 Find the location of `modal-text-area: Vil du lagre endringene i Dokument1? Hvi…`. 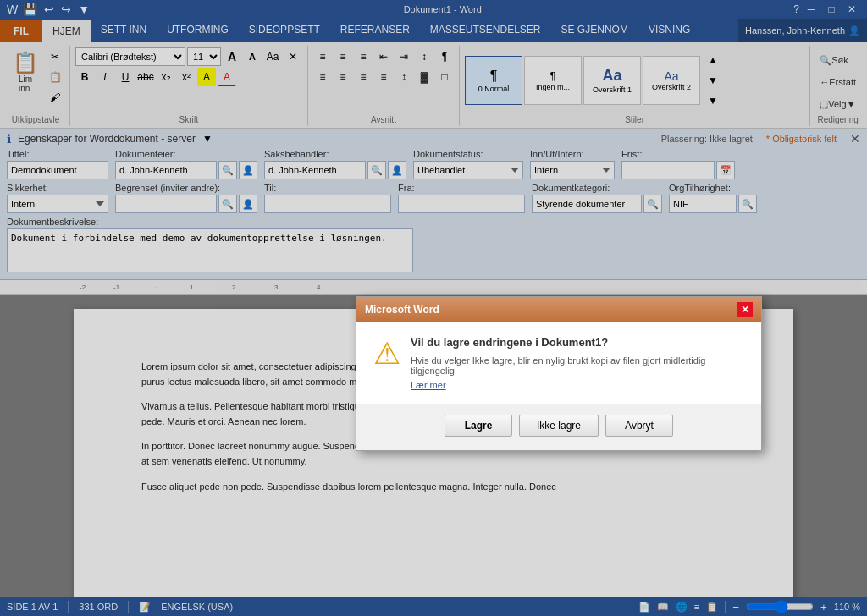

modal-text-area: Vil du lagre endringene i Dokument1? Hvi… is located at coordinates (577, 364).